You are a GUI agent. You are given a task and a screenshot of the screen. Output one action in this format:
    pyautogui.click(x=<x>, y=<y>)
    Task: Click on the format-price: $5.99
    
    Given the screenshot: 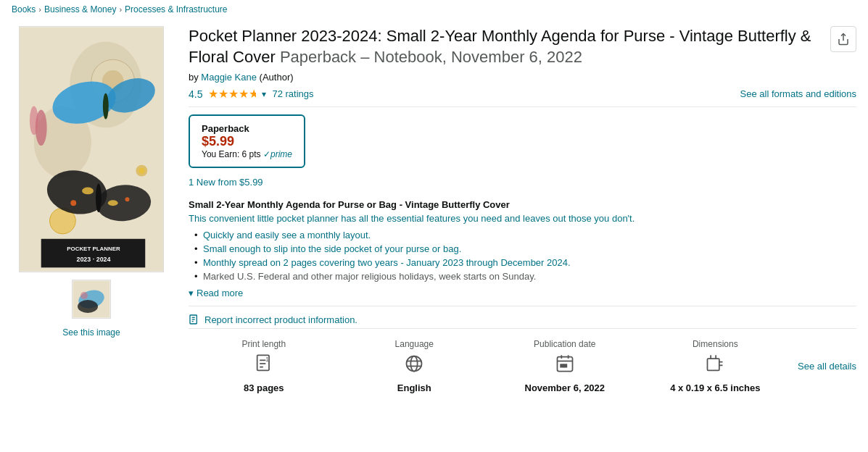 What is the action you would take?
    pyautogui.click(x=247, y=142)
    